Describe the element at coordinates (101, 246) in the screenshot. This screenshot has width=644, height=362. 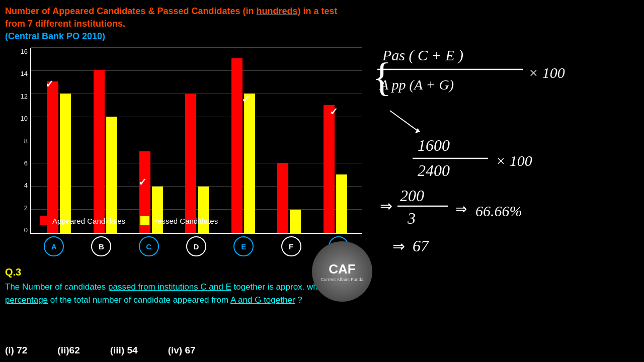
I see `x-label-b: B` at that location.